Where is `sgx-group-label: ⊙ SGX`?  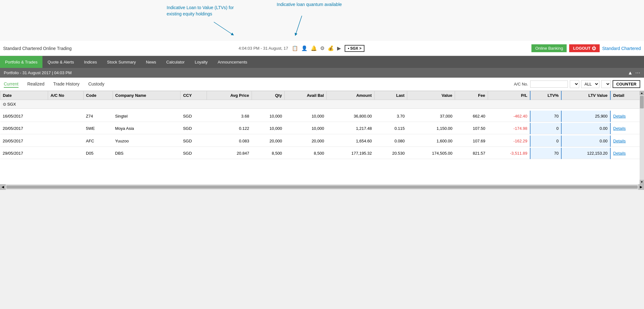 sgx-group-label: ⊙ SGX is located at coordinates (322, 104).